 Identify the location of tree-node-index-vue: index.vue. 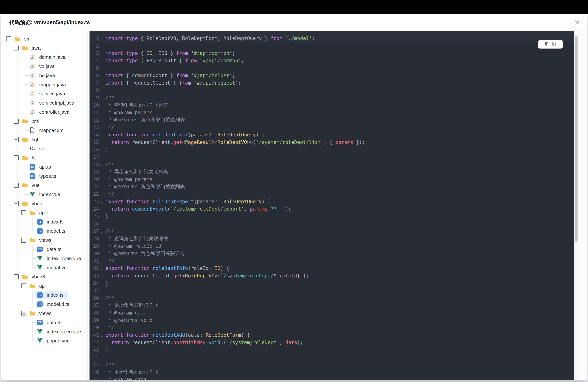
(42, 194).